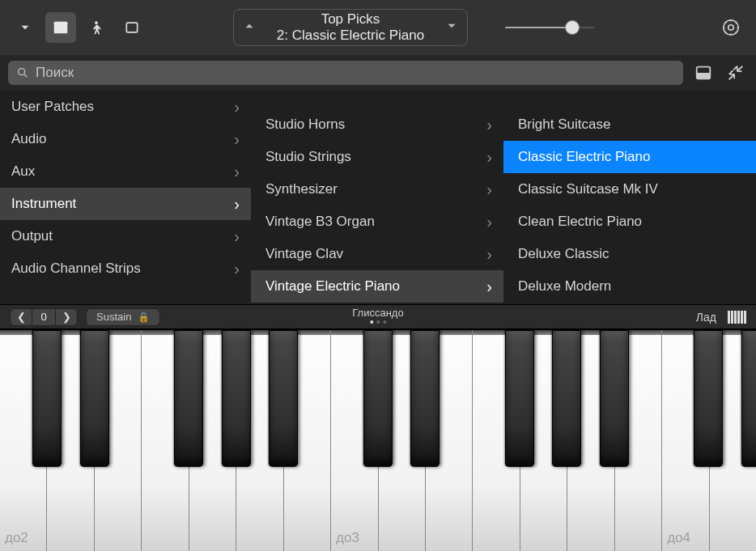 The width and height of the screenshot is (756, 551). Describe the element at coordinates (125, 139) in the screenshot. I see `browser-item-audio: Audio›` at that location.